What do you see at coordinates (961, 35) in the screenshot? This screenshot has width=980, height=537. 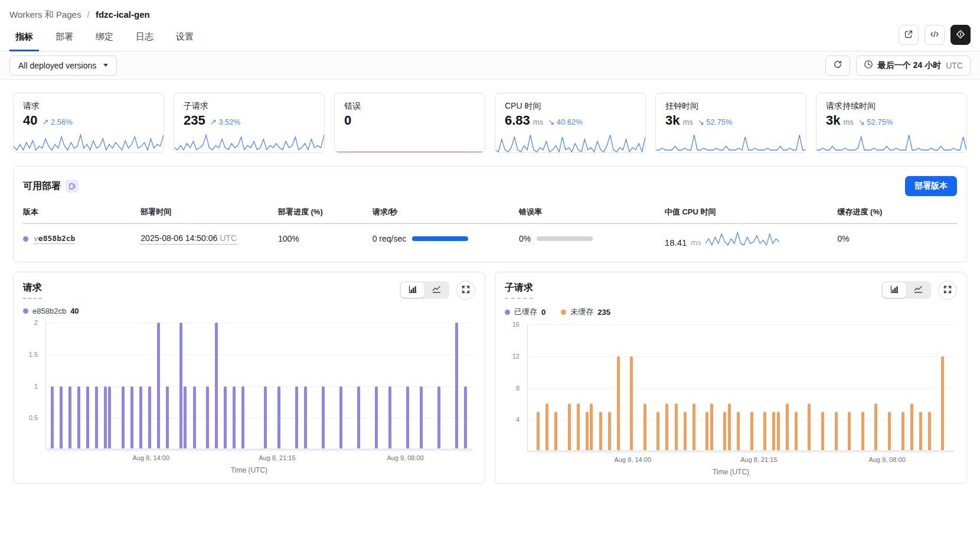 I see `workers-logo-icon` at bounding box center [961, 35].